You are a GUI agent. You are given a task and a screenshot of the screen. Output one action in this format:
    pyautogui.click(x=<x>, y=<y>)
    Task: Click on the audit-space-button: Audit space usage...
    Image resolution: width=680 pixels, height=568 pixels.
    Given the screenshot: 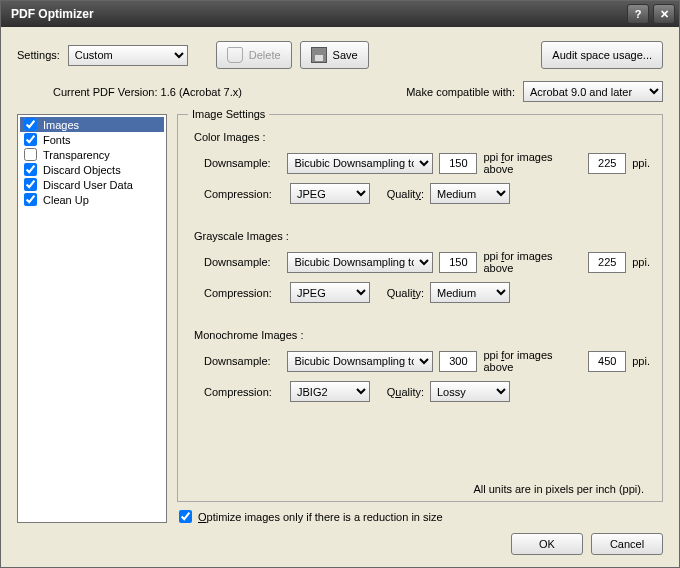 What is the action you would take?
    pyautogui.click(x=602, y=55)
    